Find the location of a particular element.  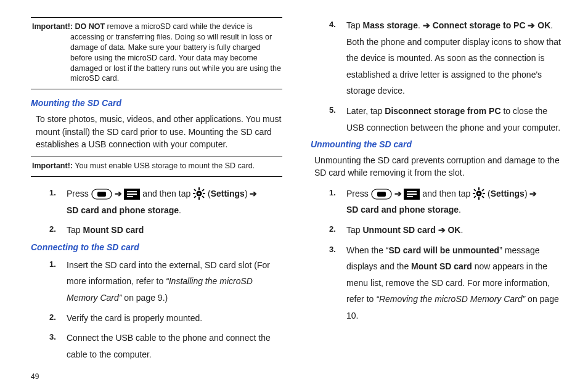

note-bold: DO NOT is located at coordinates (90, 27).